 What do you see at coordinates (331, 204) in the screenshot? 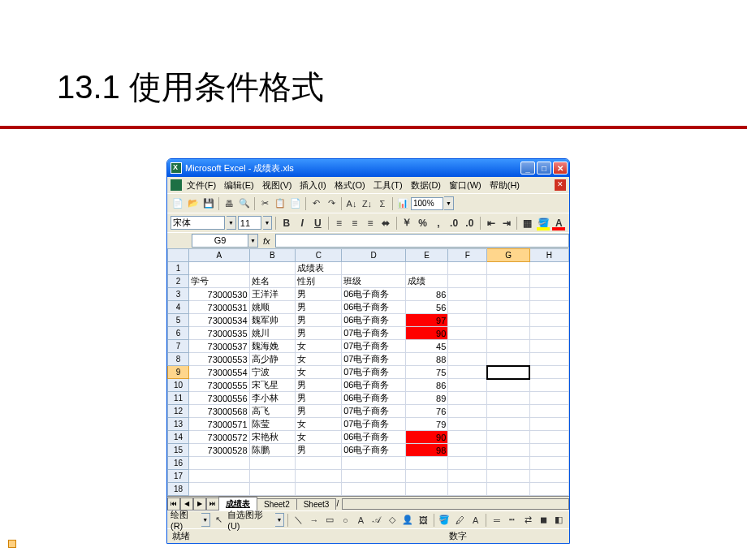
I see `redo-icon: ↷` at bounding box center [331, 204].